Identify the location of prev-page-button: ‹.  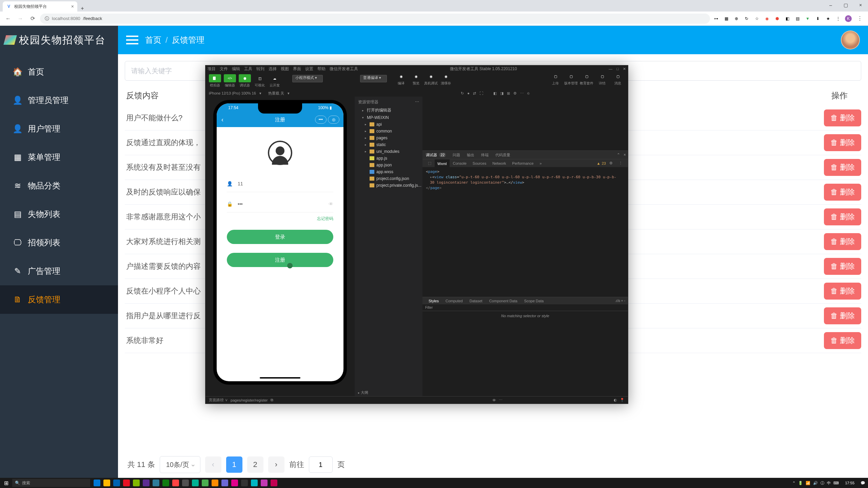
(213, 465).